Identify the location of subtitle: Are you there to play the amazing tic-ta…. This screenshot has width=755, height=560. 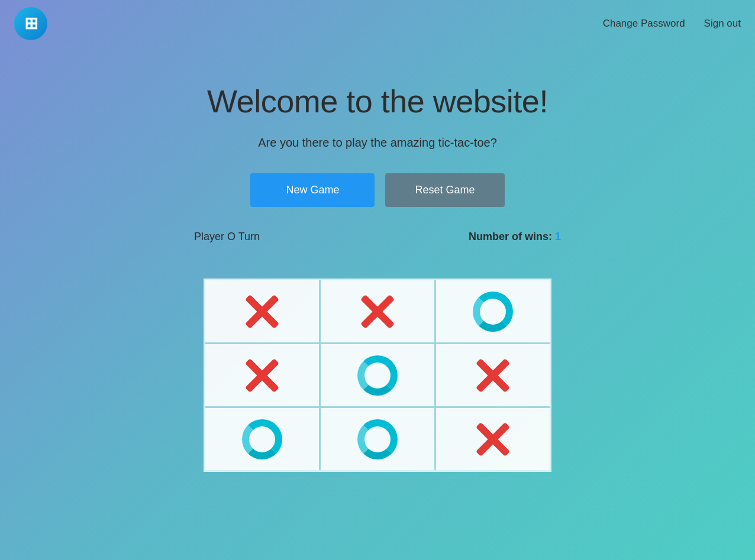
(378, 143).